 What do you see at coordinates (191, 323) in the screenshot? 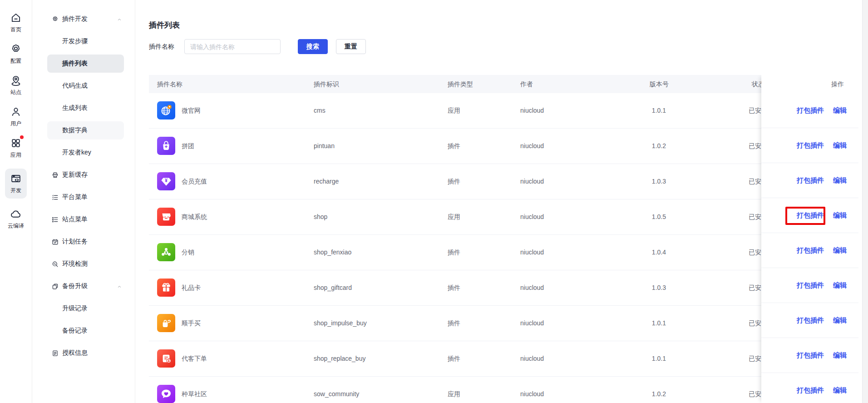
I see `plugin-name: 顺手买` at bounding box center [191, 323].